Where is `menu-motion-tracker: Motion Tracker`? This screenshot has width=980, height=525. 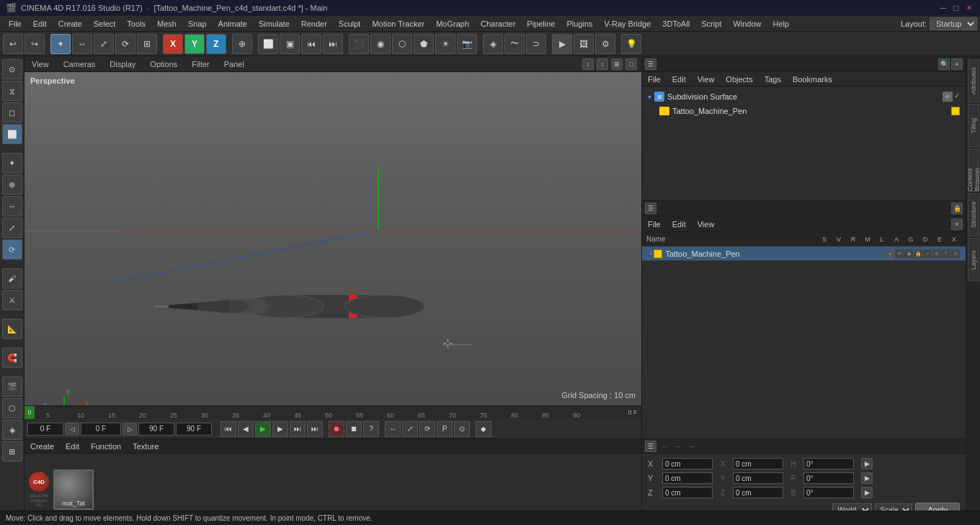
menu-motion-tracker: Motion Tracker is located at coordinates (398, 24).